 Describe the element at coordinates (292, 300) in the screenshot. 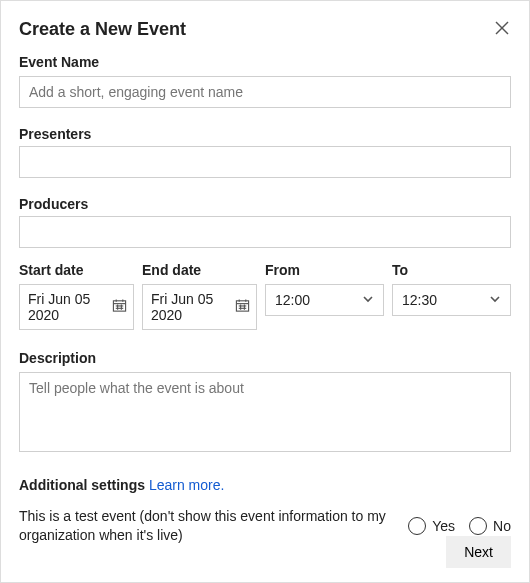

I see `from-time-value: 12:00` at that location.